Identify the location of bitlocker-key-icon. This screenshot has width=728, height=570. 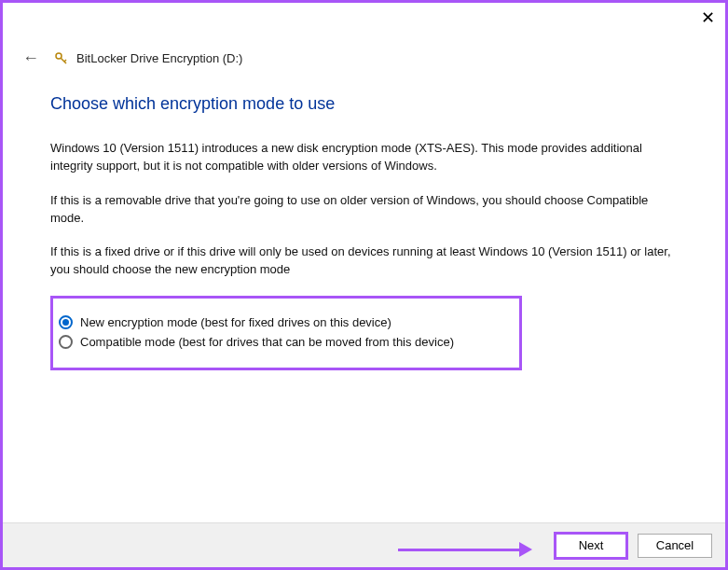
(62, 59).